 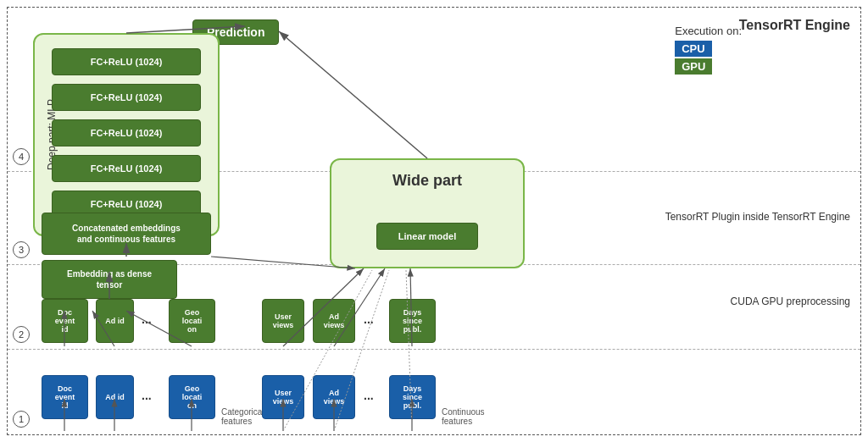 I want to click on fc-layer-2: FC+ReLU (1024), so click(x=126, y=97).